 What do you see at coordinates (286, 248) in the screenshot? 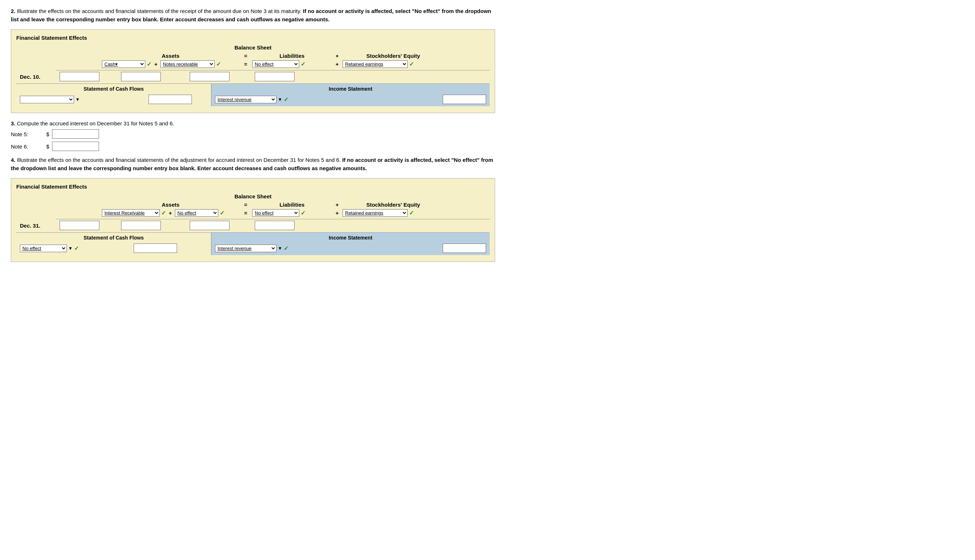
I see `is-check4: ✓` at bounding box center [286, 248].